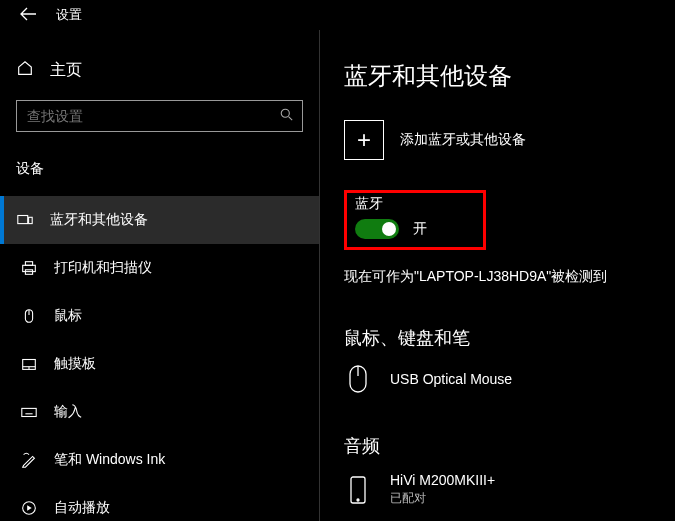  Describe the element at coordinates (442, 480) in the screenshot. I see `device-name: HiVi M200MKIII+` at that location.